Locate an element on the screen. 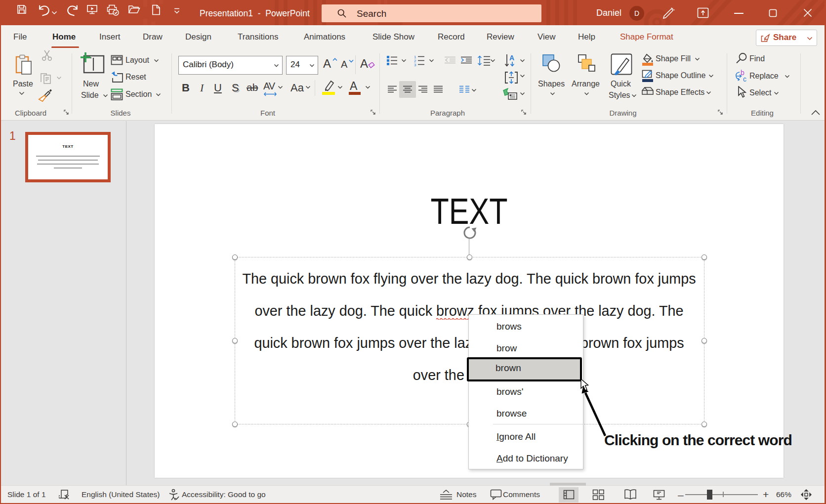 The height and width of the screenshot is (504, 826). svg-text: A is located at coordinates (512, 58).